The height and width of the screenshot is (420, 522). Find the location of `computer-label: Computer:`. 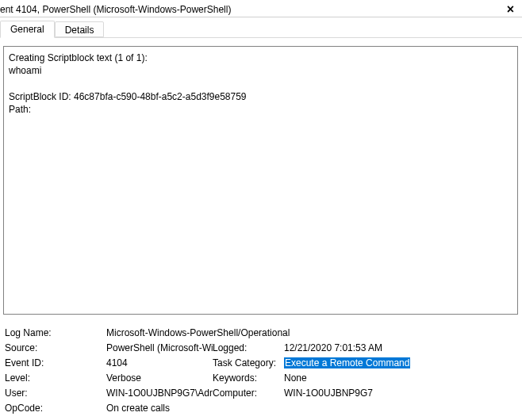

computer-label: Computer: is located at coordinates (248, 393).